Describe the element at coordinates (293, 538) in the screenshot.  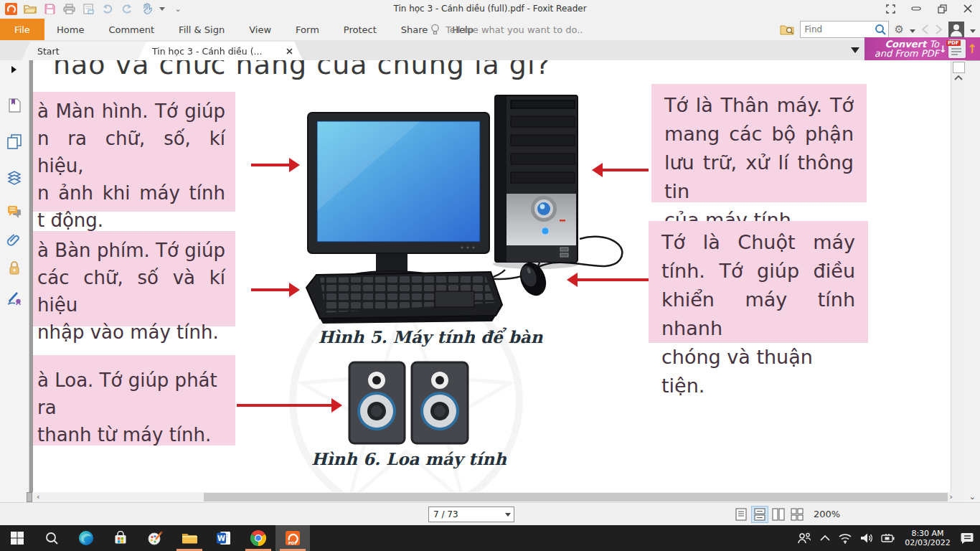
I see `foxit-reader-taskbar-icon: PDF` at that location.